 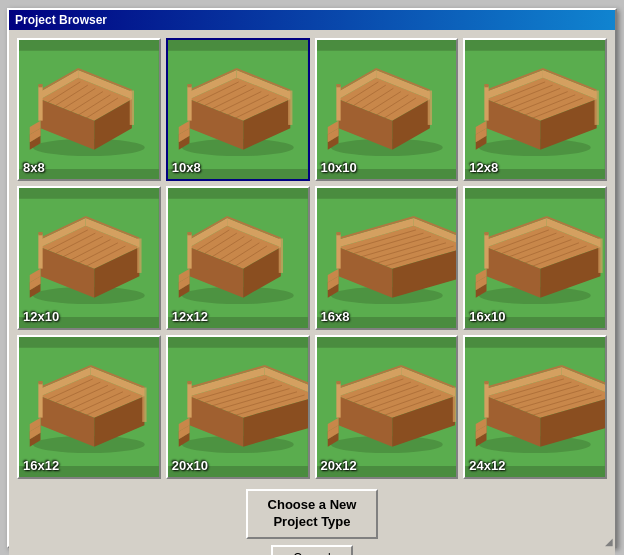 What do you see at coordinates (487, 316) in the screenshot?
I see `project-label-16x10: 16x10` at bounding box center [487, 316].